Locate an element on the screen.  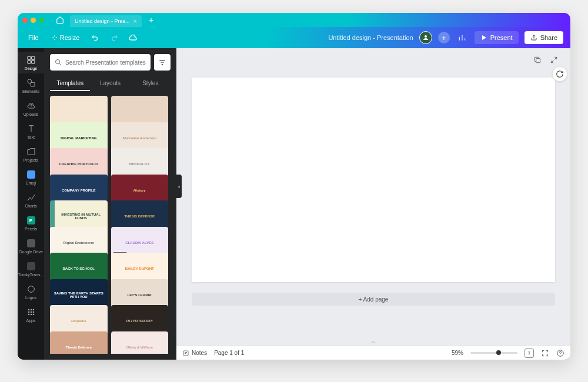
duplicate-page-button is located at coordinates (537, 60).